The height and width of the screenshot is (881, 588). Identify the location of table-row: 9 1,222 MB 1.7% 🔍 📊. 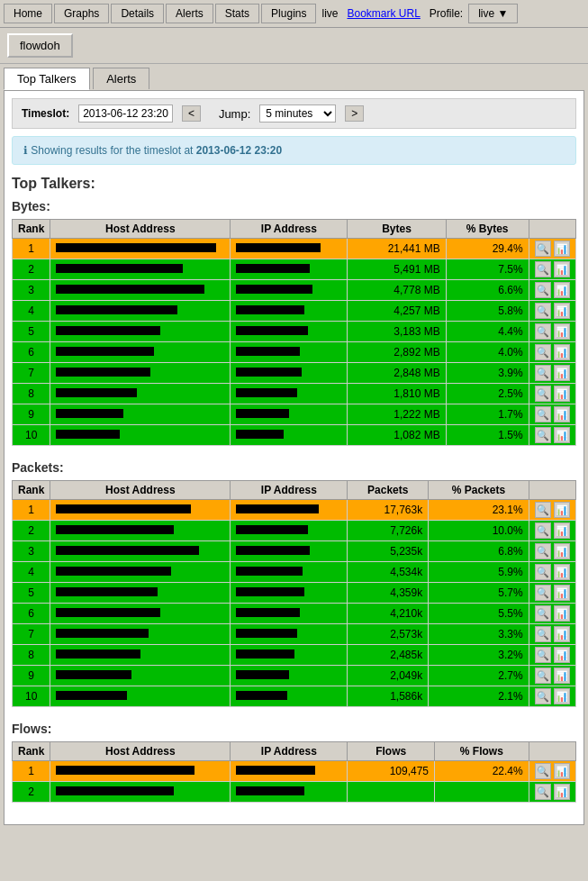
(294, 414).